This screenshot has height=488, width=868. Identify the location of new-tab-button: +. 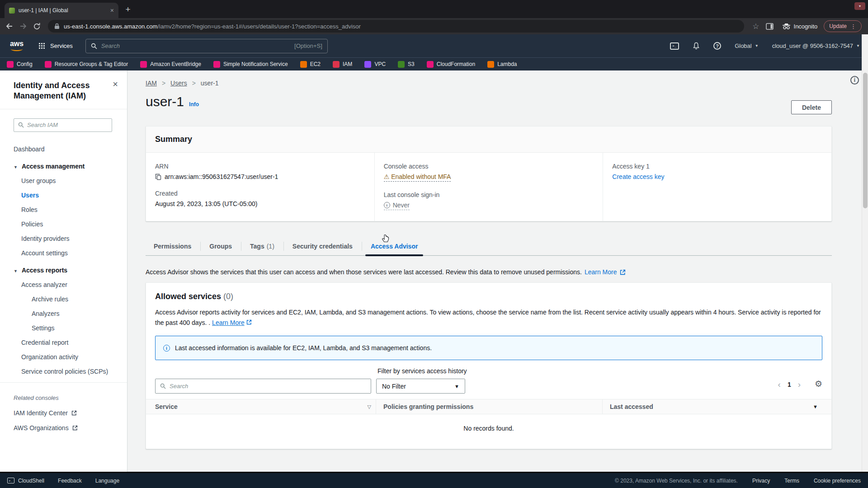
(128, 9).